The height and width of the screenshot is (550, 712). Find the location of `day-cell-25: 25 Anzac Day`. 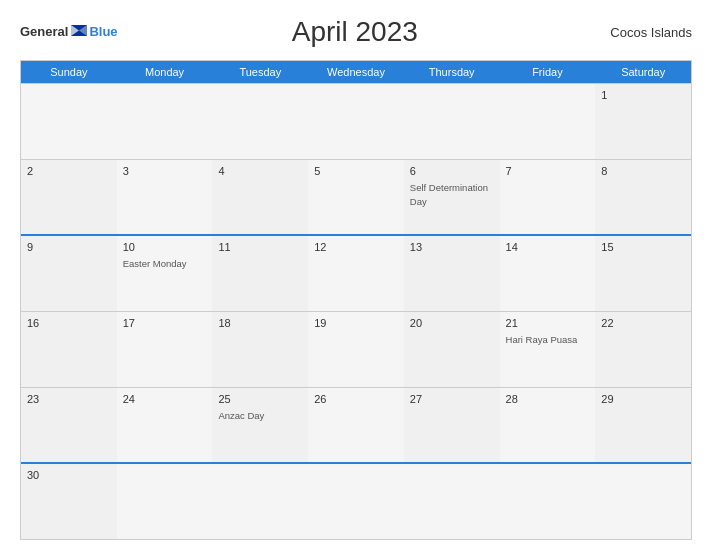

day-cell-25: 25 Anzac Day is located at coordinates (260, 426).